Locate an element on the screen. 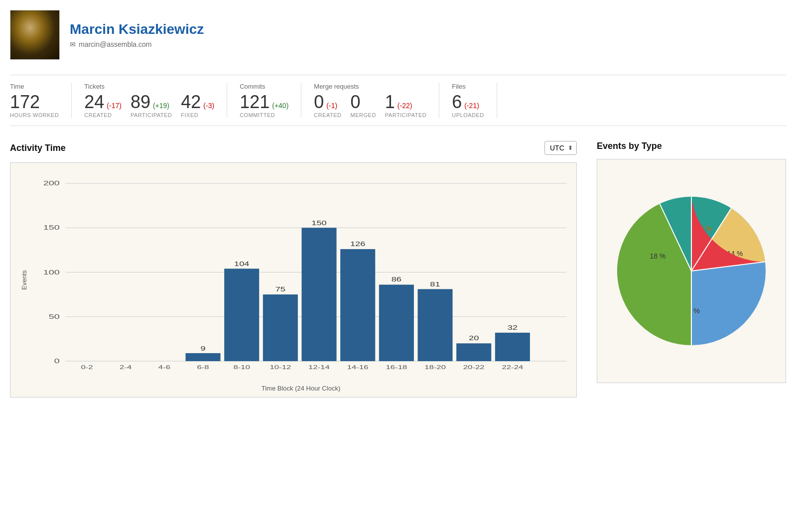 The height and width of the screenshot is (532, 796). svg-text: 16-18 is located at coordinates (397, 367).